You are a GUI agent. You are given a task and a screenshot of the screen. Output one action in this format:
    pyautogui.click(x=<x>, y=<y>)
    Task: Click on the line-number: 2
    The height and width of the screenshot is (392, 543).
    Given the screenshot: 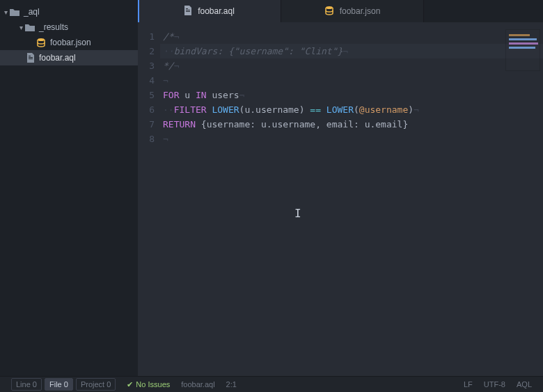 What is the action you would take?
    pyautogui.click(x=146, y=52)
    